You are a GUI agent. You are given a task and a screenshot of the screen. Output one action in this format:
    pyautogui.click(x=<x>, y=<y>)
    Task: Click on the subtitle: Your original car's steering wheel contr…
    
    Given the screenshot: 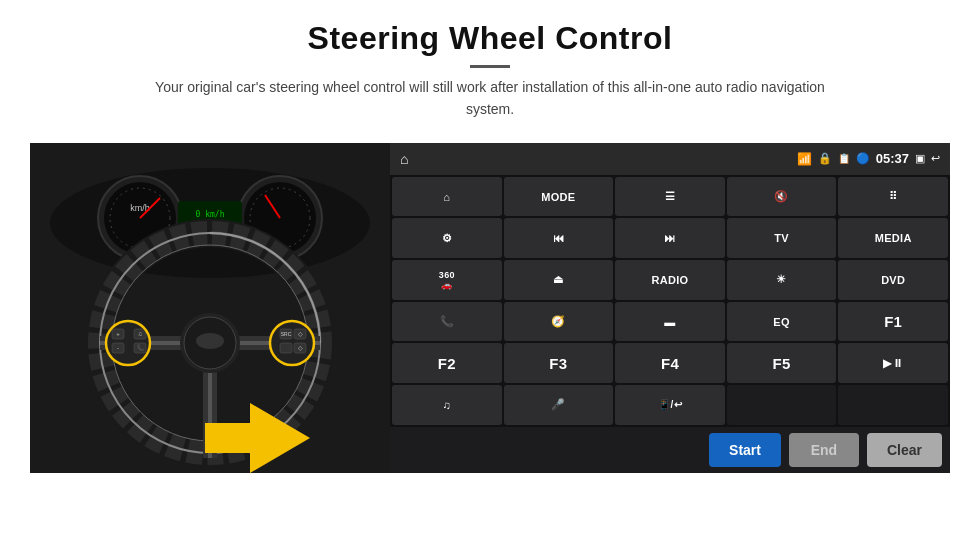 What is the action you would take?
    pyautogui.click(x=490, y=98)
    